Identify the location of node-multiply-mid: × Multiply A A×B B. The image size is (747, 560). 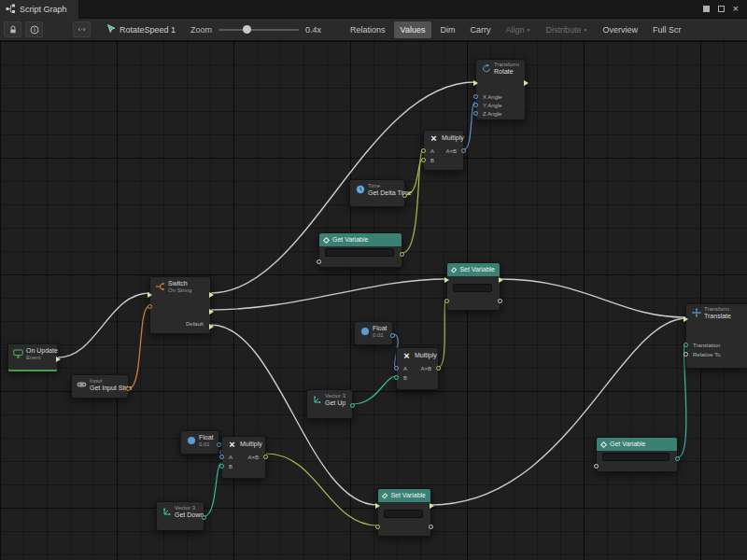
(417, 369).